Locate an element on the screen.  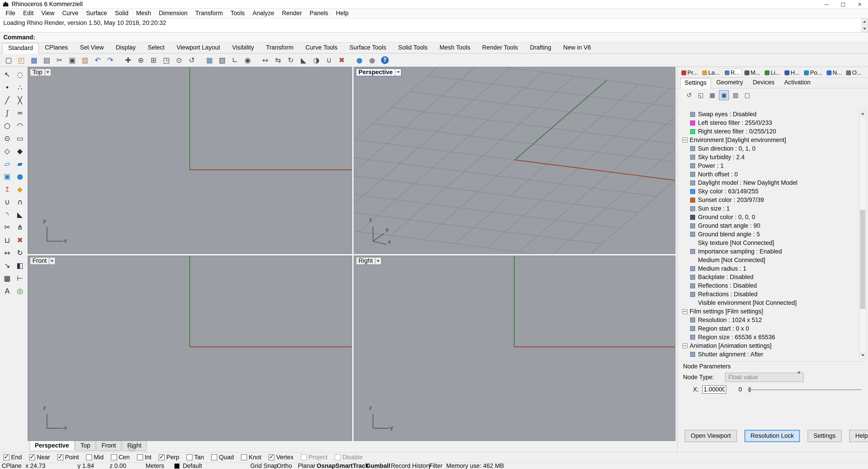
tab-settings: Settings is located at coordinates (695, 83).